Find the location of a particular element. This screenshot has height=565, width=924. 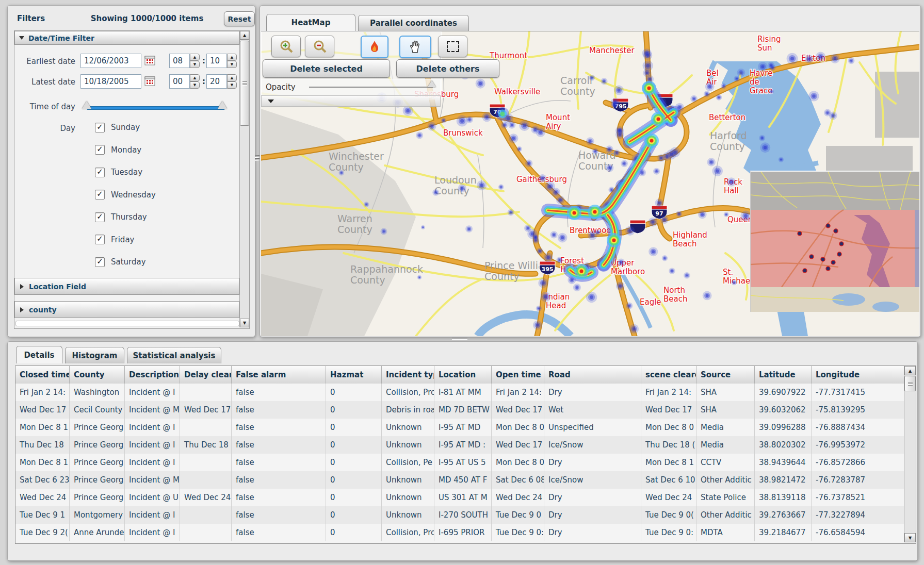

filters-scrollbar: ▲ ▼ is located at coordinates (245, 179).